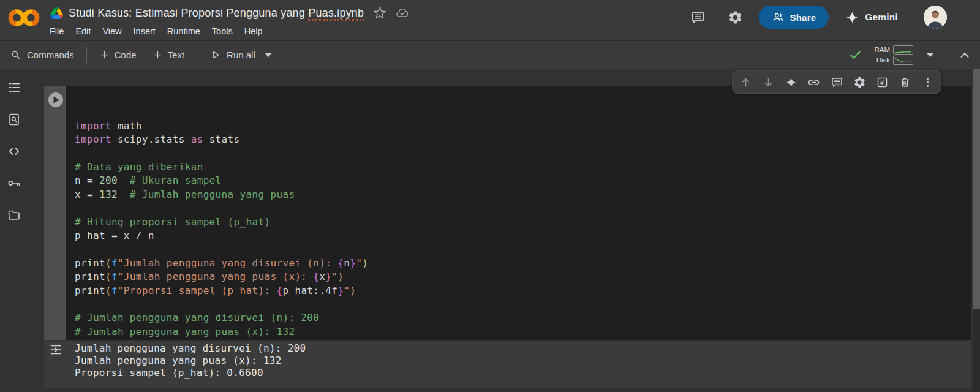 Image resolution: width=980 pixels, height=392 pixels. I want to click on notebook-title-prefix: Studi Kasus: Estimasi Proporsi Pengguna …, so click(189, 13).